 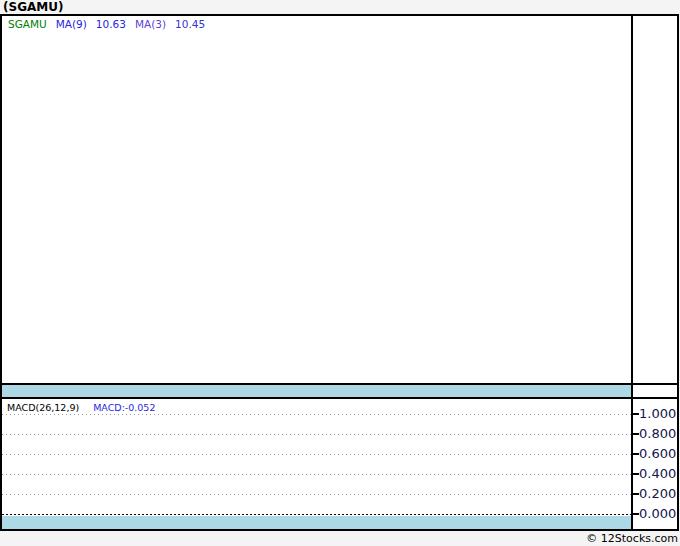 I want to click on legend-ma9-label: MA(9), so click(x=72, y=24).